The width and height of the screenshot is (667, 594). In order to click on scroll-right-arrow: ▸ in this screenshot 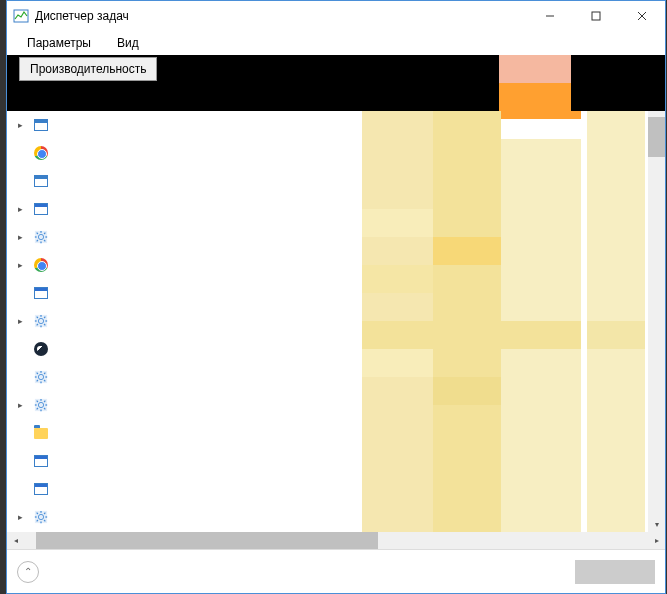, I will do `click(656, 540)`.